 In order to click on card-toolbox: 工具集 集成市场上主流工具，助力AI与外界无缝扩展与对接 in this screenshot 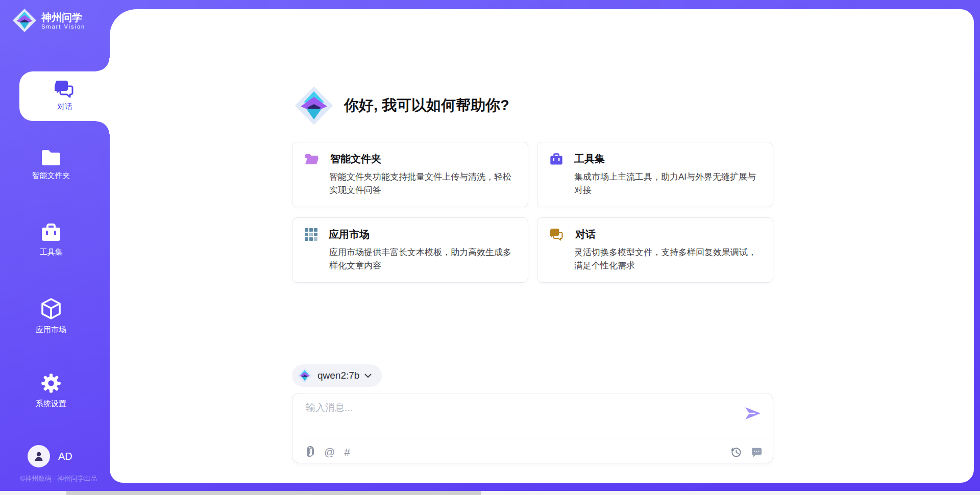, I will do `click(655, 175)`.